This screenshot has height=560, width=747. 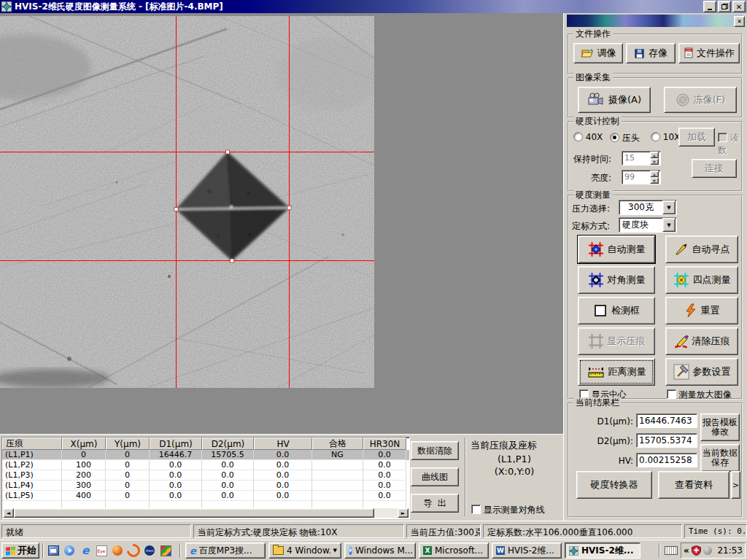 I want to click on clear-indent-label: 清除压痕, so click(x=711, y=341).